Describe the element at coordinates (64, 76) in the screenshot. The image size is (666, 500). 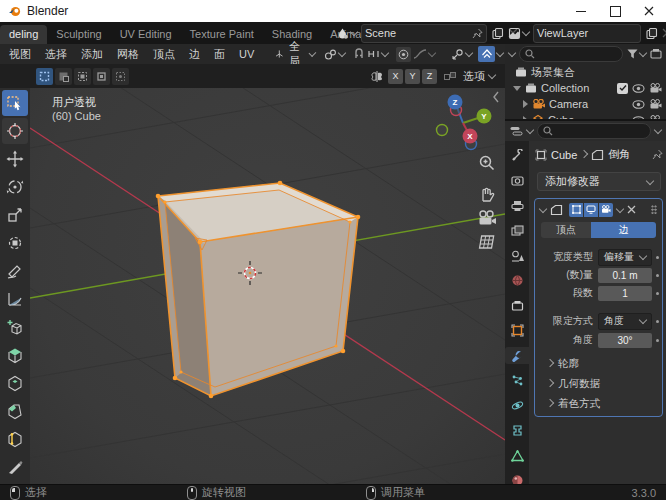
I see `select-mode-edge-button` at that location.